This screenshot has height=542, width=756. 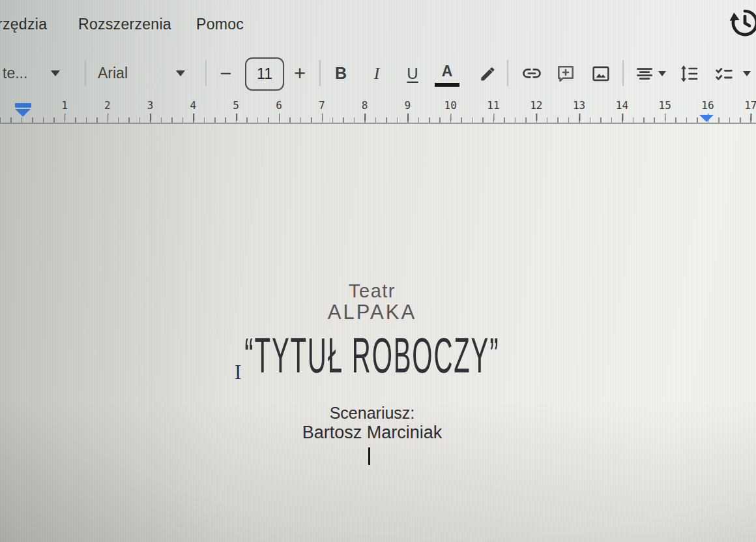 What do you see at coordinates (378, 73) in the screenshot?
I see `toolbar: te... Arial − 11 + B I U A` at bounding box center [378, 73].